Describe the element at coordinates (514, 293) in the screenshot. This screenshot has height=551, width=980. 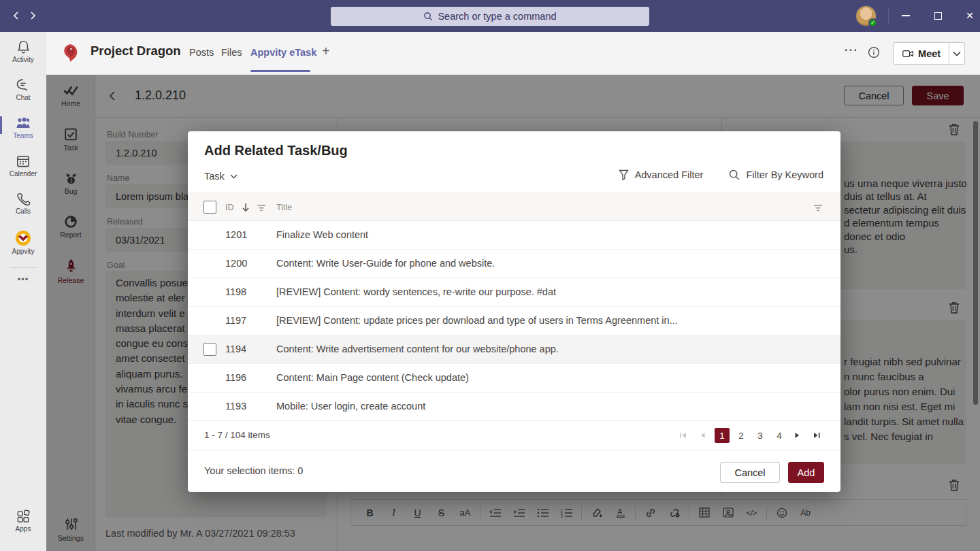
I see `table-row: 1198 [REVIEW] Content: wordy sentences, …` at that location.